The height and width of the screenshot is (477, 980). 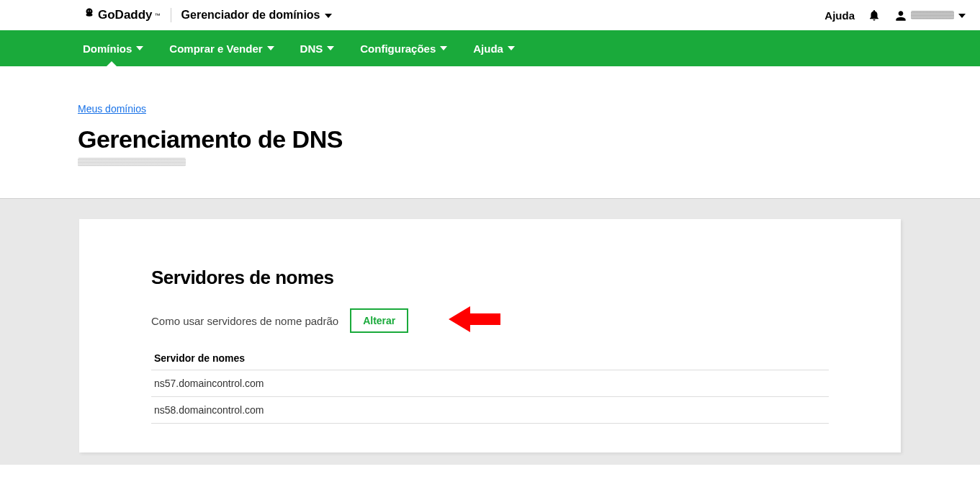 What do you see at coordinates (490, 48) in the screenshot?
I see `main-nav: Domínios Comprar e Vender DNS Configuraç…` at bounding box center [490, 48].